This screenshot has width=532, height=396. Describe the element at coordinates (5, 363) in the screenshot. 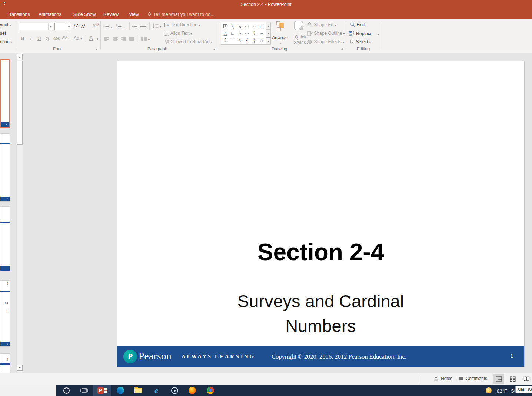

I see `slide-thumbnail-5: )` at that location.